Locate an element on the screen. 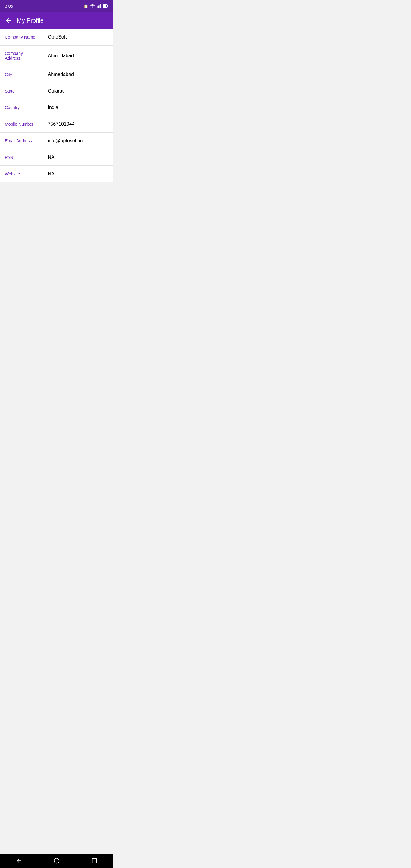 The image size is (411, 868). profile-table: Company Name OptoSoft Company Address Ah… is located at coordinates (57, 106).